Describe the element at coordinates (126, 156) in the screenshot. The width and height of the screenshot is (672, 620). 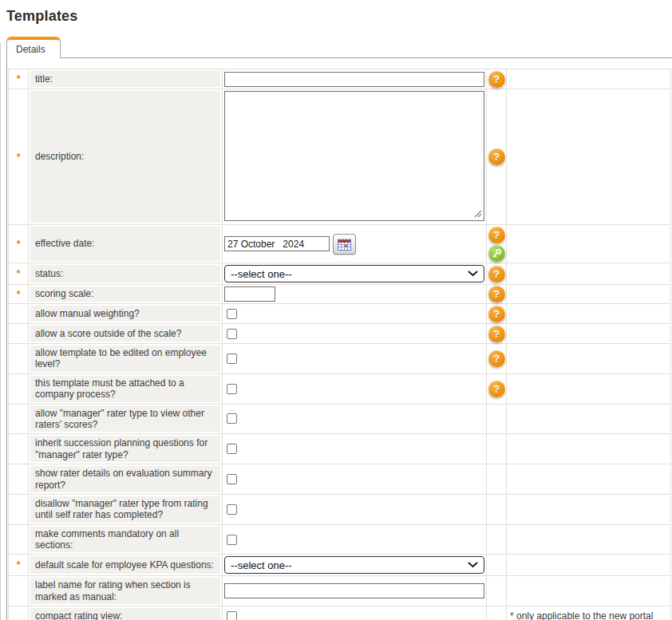
I see `field-label-description: description:` at that location.